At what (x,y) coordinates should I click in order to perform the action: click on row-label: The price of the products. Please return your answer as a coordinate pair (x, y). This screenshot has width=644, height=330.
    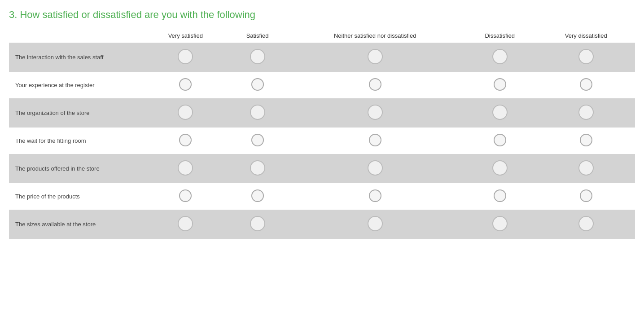
    Looking at the image, I should click on (76, 197).